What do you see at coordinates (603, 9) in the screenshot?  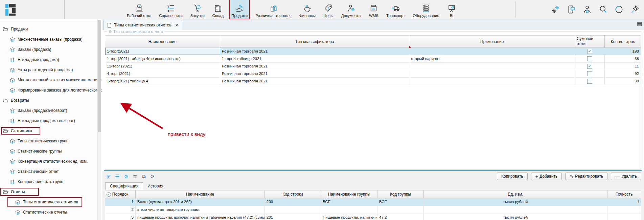 I see `search-icon` at bounding box center [603, 9].